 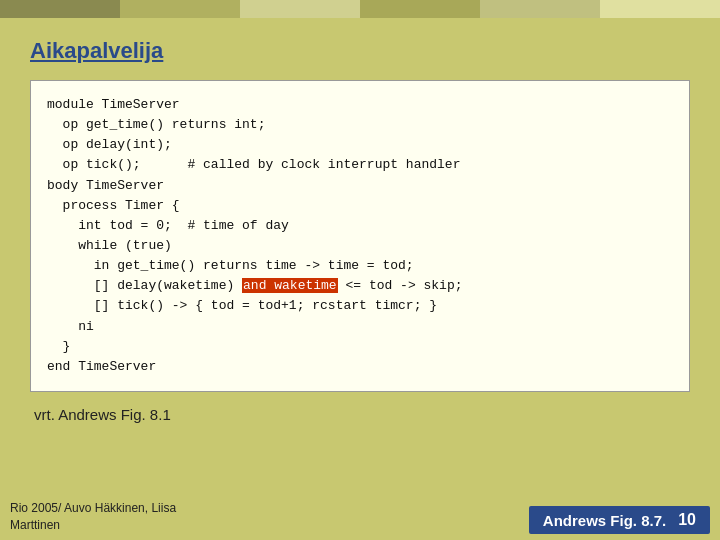 I want to click on code-line7: int tod = 0; # time of day, so click(x=168, y=226).